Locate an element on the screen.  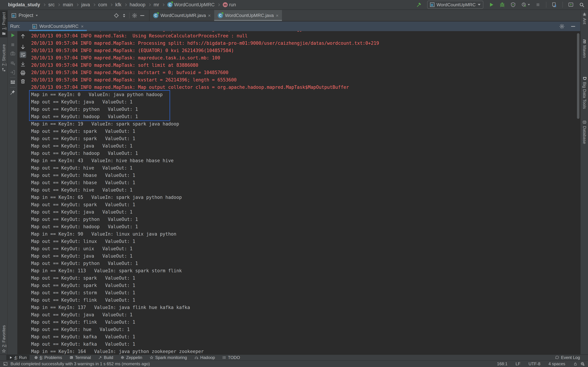
toolbar-separator is located at coordinates (546, 5).